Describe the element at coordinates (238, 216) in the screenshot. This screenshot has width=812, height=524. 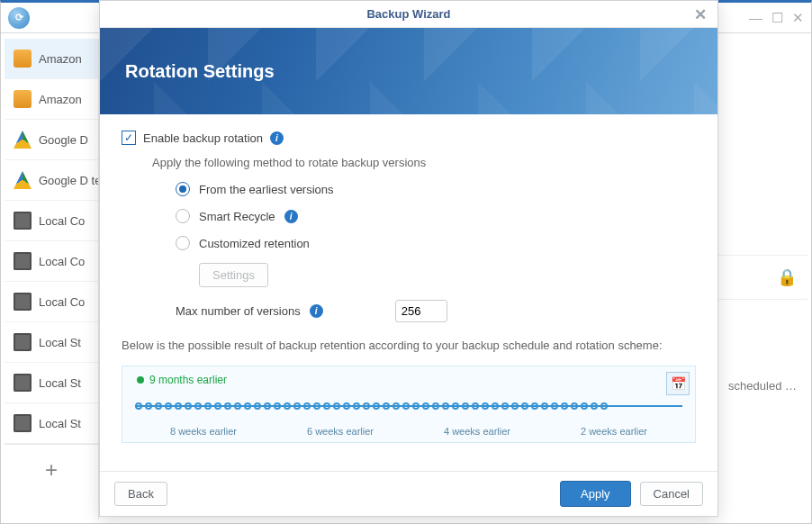
I see `radio-smart-label: Smart Recycle` at that location.